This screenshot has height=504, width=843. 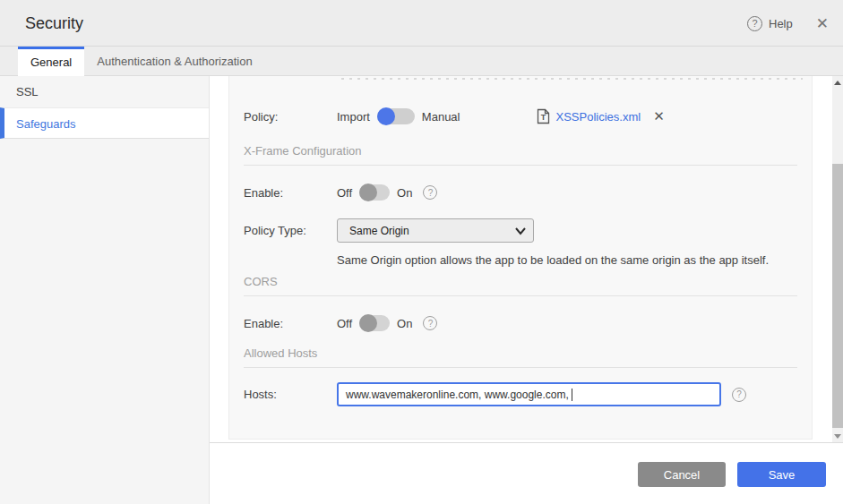 I want to click on save-button: Save, so click(x=781, y=474).